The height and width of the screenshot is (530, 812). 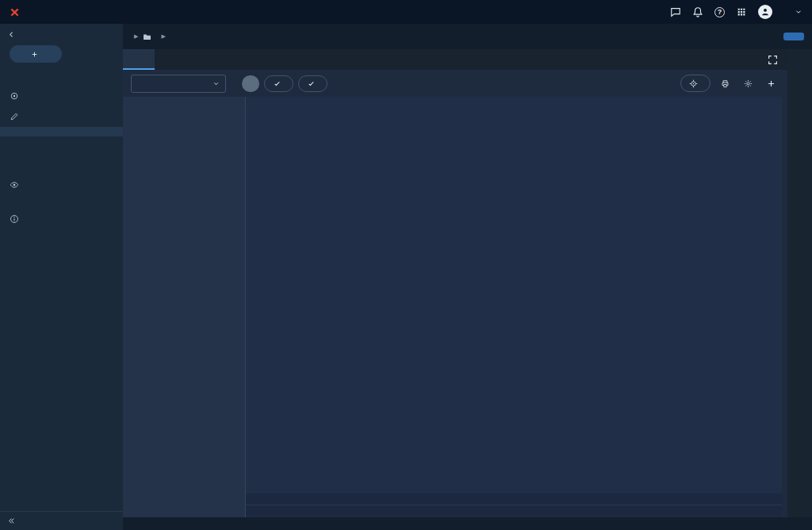 I want to click on back-to-operational-mode-button, so click(x=62, y=33).